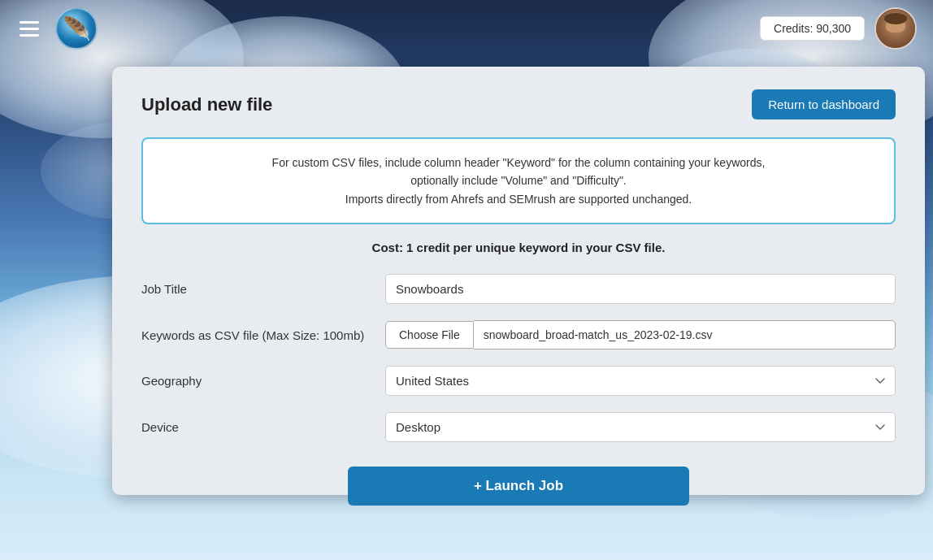 The height and width of the screenshot is (560, 933). What do you see at coordinates (519, 180) in the screenshot?
I see `info-box: For custom CSV files, include column hea…` at bounding box center [519, 180].